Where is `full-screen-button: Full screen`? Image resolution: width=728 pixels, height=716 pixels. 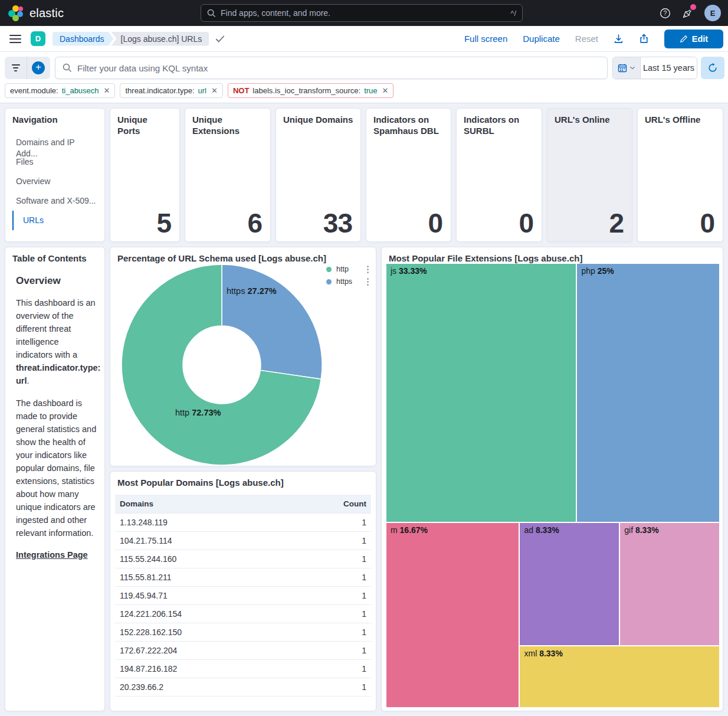 full-screen-button: Full screen is located at coordinates (486, 39).